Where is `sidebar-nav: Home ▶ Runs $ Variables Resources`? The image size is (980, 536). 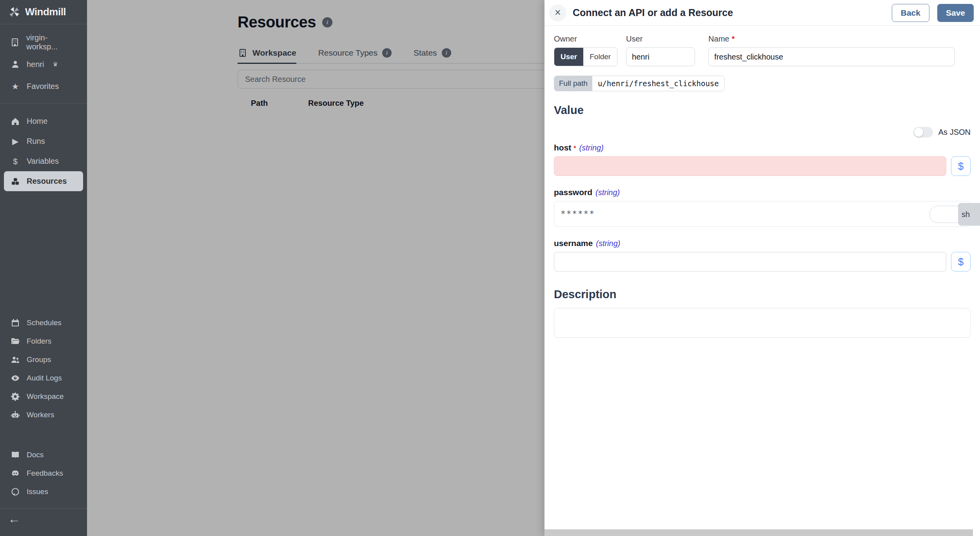 sidebar-nav: Home ▶ Runs $ Variables Resources is located at coordinates (44, 151).